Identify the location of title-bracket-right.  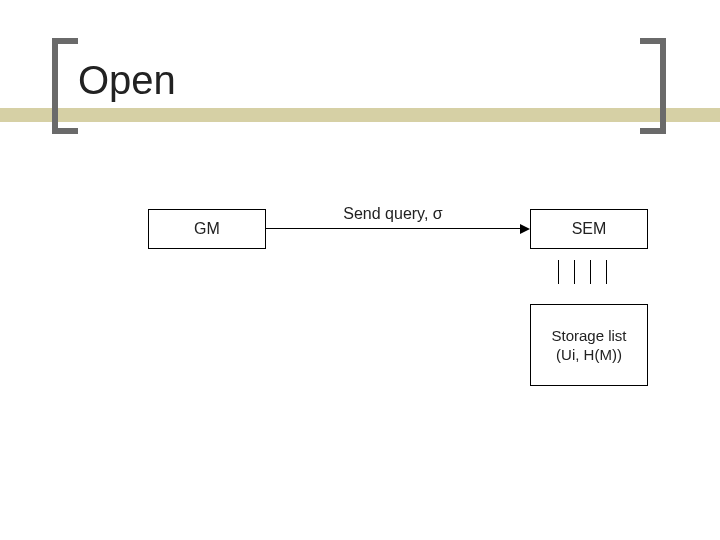
(653, 86).